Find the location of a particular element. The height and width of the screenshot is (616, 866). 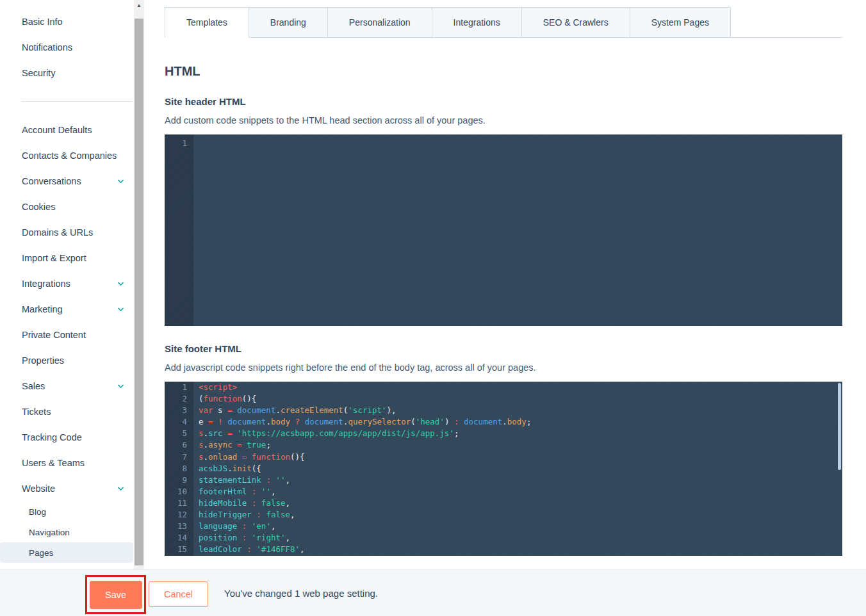

unsaved-changes-status: You've changed 1 web page setting. is located at coordinates (301, 593).